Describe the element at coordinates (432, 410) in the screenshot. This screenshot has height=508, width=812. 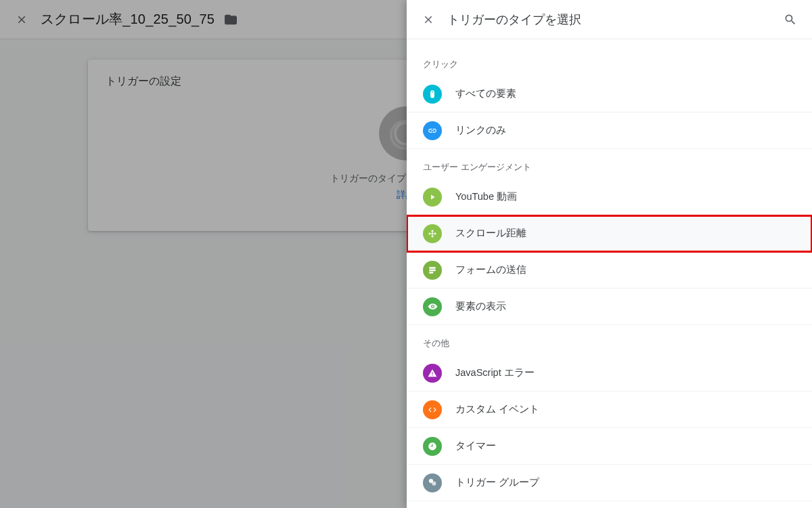
I see `code-icon` at that location.